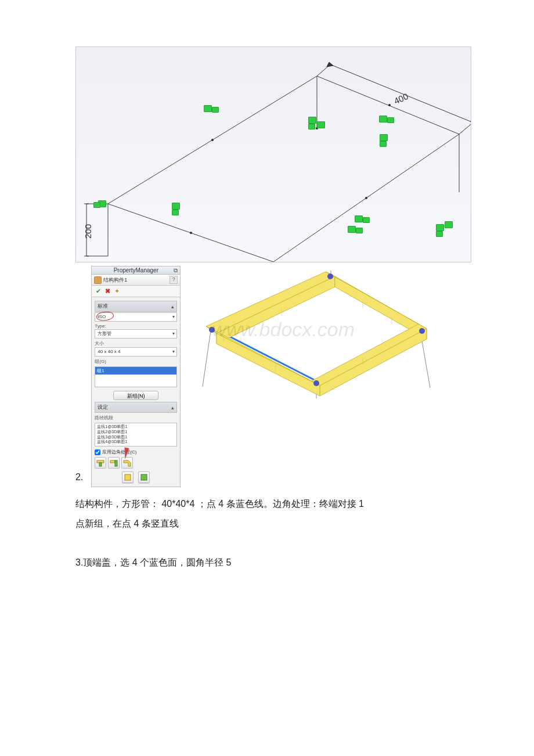 The height and width of the screenshot is (756, 534). Describe the element at coordinates (136, 408) in the screenshot. I see `pm-section-settings: 设定 ▴` at that location.